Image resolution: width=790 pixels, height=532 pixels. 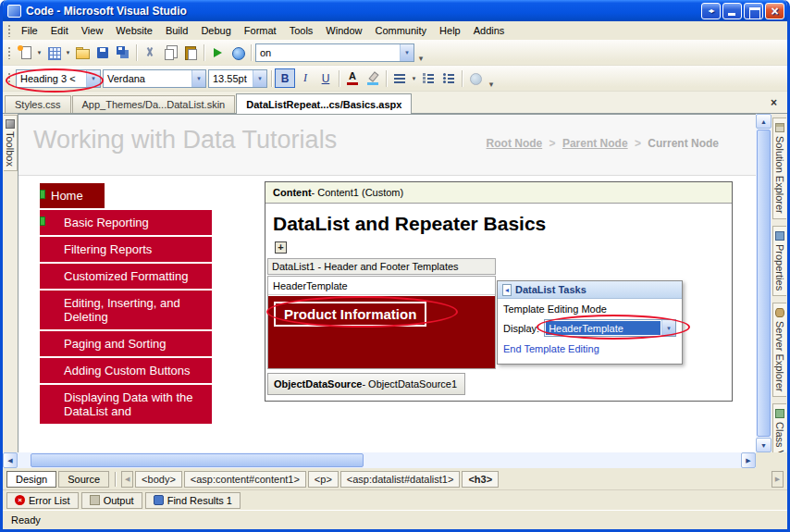 What do you see at coordinates (128, 479) in the screenshot?
I see `tag-scroll-left-button: ◀` at bounding box center [128, 479].